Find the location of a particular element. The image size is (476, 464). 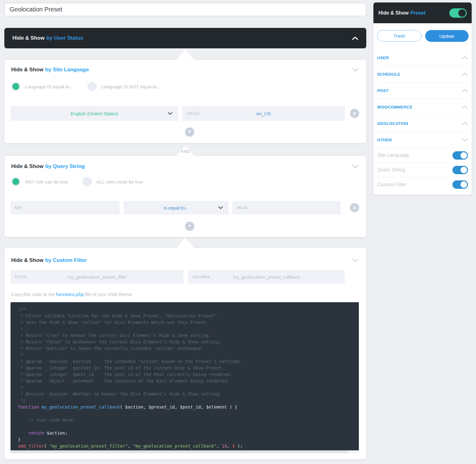

sidebar-sections: USER SCHEDULE POST WOOCOMMERCE GEOLOCATI… is located at coordinates (423, 121).